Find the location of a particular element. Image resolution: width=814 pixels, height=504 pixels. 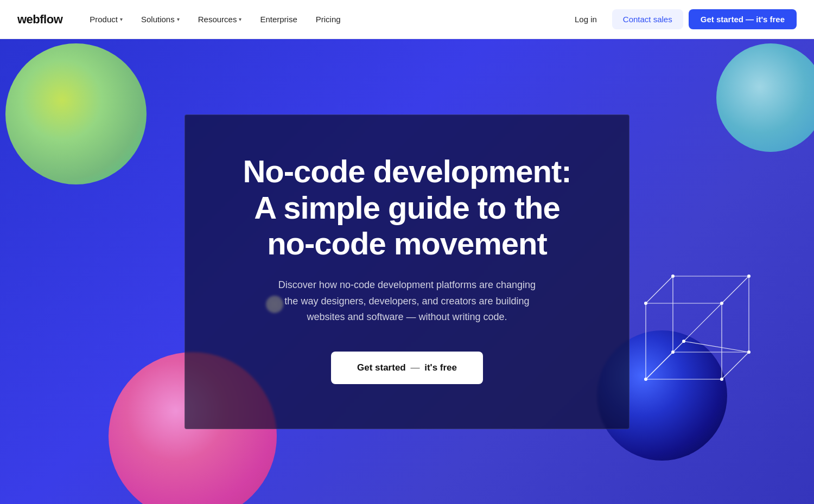

hero-subtitle: Discover how no-code development platfor… is located at coordinates (407, 302).